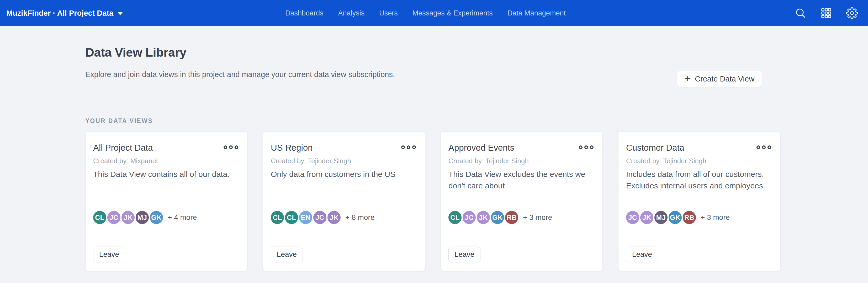 Image resolution: width=868 pixels, height=283 pixels. I want to click on top-navbar: MuzikFinder · All Project Data Dashboard…, so click(434, 13).